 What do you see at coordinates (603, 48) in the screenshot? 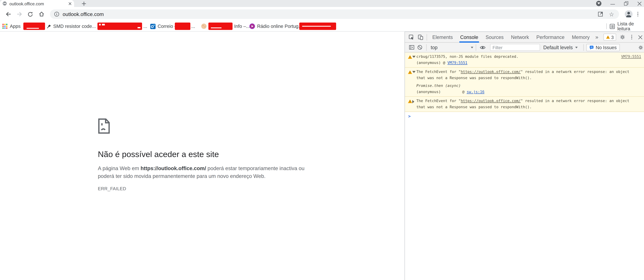
I see `no-issues-button: No Issues` at bounding box center [603, 48].